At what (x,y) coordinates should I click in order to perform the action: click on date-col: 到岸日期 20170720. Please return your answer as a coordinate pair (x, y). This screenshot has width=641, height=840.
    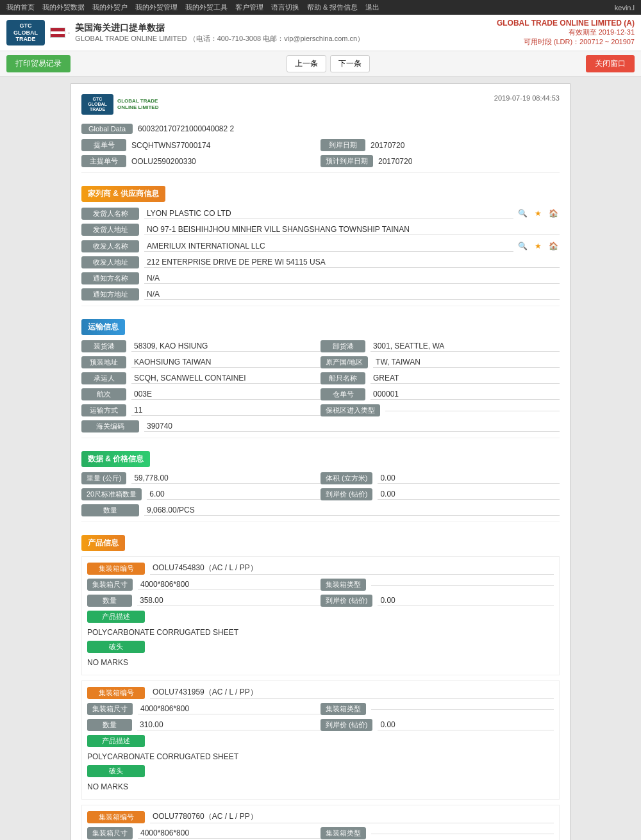
    Looking at the image, I should click on (440, 145).